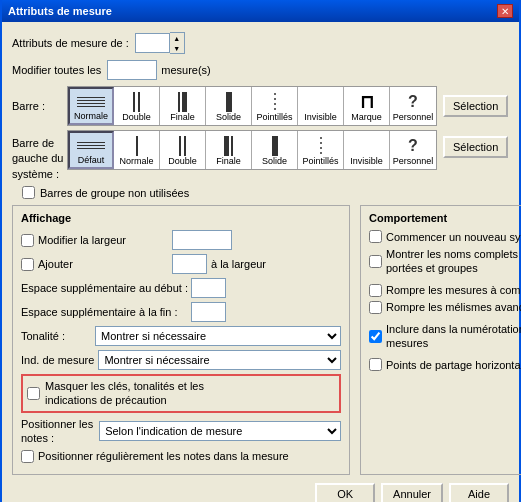  Describe the element at coordinates (220, 431) in the screenshot. I see `positionner-notes-select: Selon l'indication de mesure` at that location.